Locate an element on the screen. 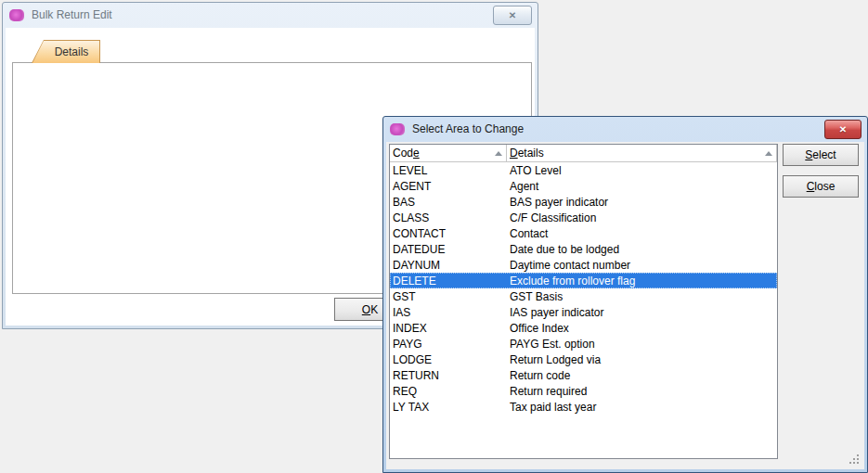 This screenshot has height=473, width=868. close-button-label: Close is located at coordinates (821, 186).